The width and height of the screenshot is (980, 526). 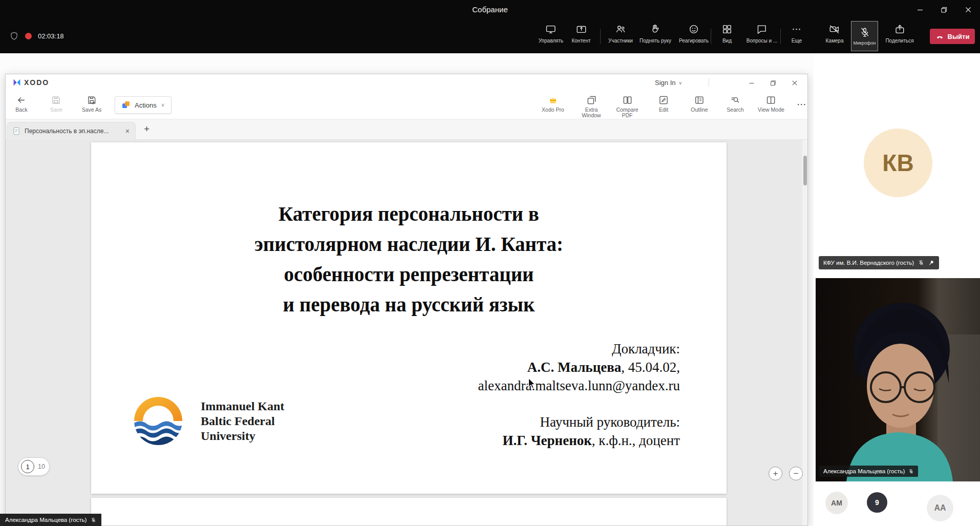 I want to click on scrollbar-thumb, so click(x=805, y=171).